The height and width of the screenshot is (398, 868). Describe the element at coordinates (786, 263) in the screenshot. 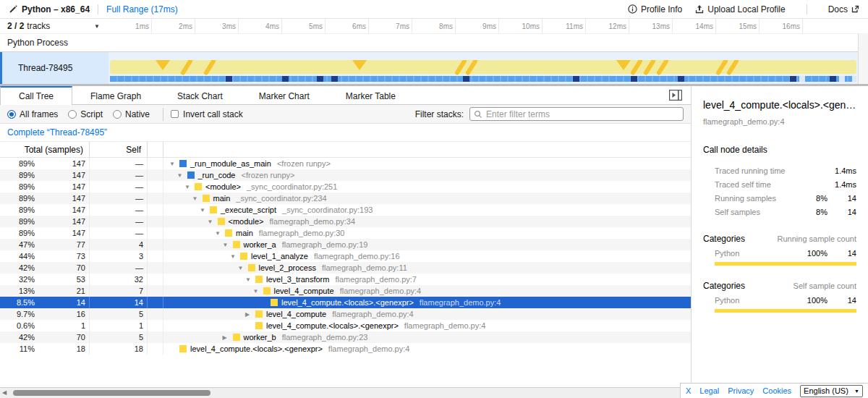

I see `category-bar` at that location.